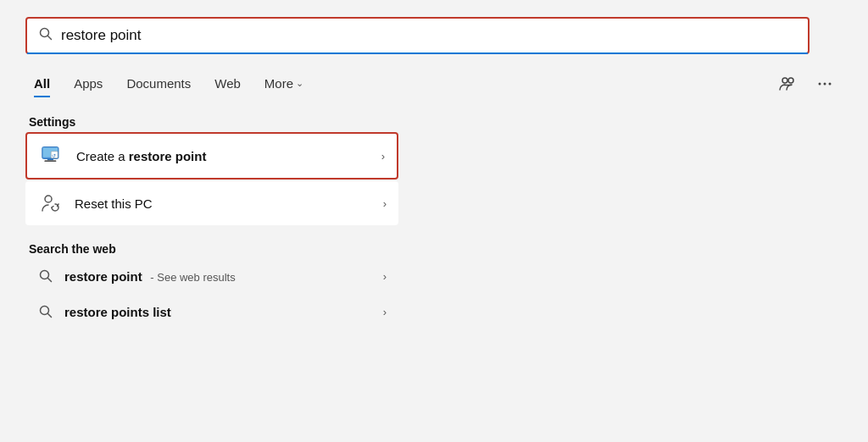  What do you see at coordinates (212, 276) in the screenshot?
I see `web-restore-point-item: restore point - See web results ›` at bounding box center [212, 276].